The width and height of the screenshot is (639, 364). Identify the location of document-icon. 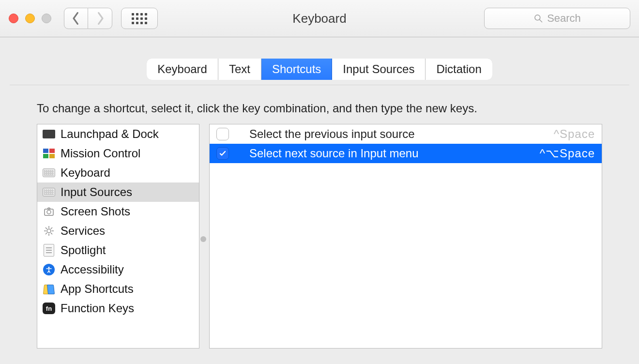
(49, 250).